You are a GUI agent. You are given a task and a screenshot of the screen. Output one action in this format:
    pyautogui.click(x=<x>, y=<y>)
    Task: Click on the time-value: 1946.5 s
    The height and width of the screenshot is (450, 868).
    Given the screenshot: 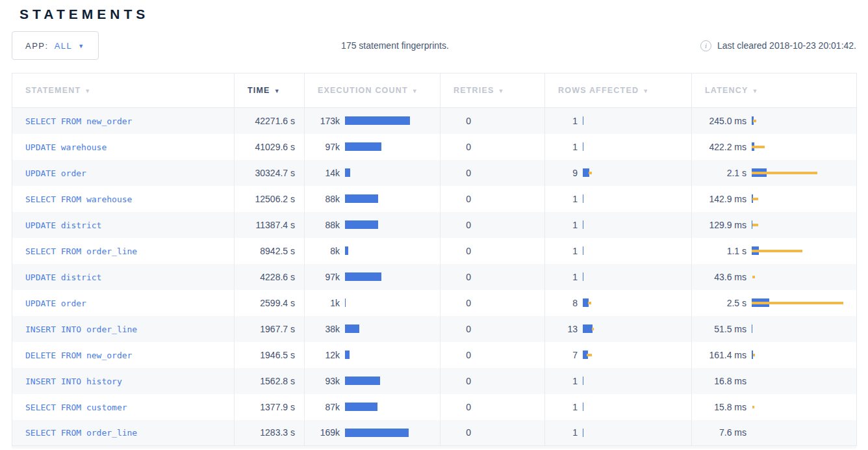 What is the action you would take?
    pyautogui.click(x=270, y=355)
    